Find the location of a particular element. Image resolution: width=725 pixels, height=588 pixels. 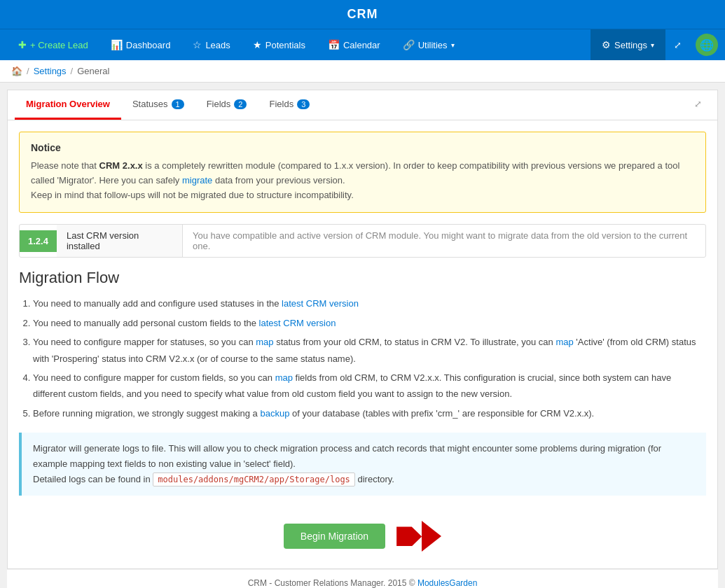

button-area: Begin Migration is located at coordinates (363, 538).